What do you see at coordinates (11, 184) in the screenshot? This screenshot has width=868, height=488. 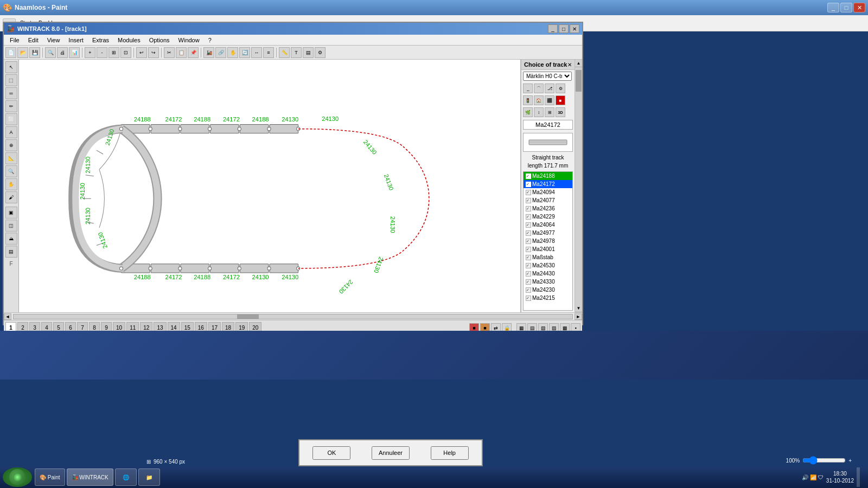 I see `lt-pan: ✋` at bounding box center [11, 184].